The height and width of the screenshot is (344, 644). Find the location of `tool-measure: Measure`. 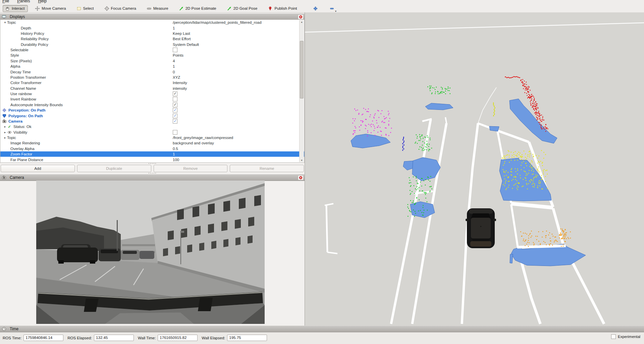

tool-measure: Measure is located at coordinates (158, 9).